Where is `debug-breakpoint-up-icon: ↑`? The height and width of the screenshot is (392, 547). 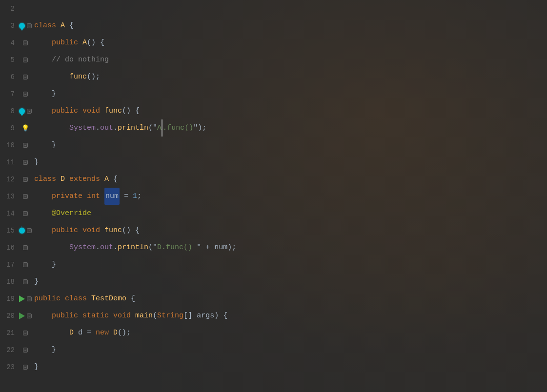
debug-breakpoint-up-icon: ↑ is located at coordinates (22, 231).